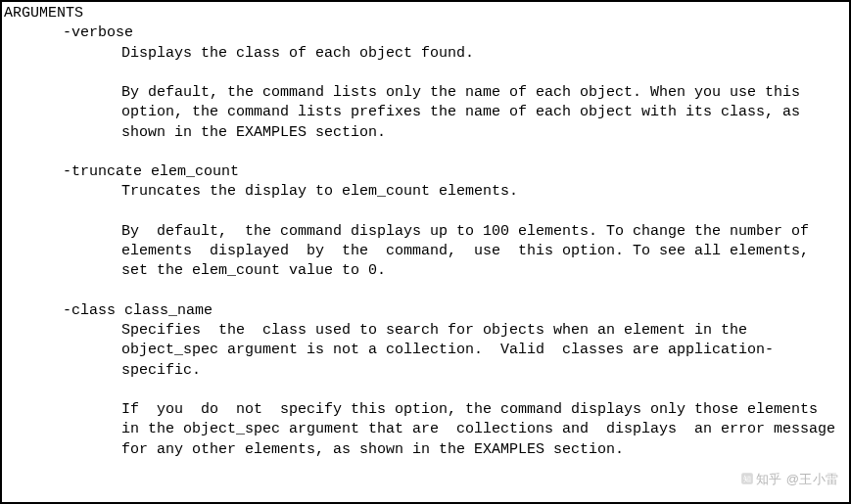 The image size is (851, 504). Describe the element at coordinates (452, 33) in the screenshot. I see `argument-name: -verbose` at that location.